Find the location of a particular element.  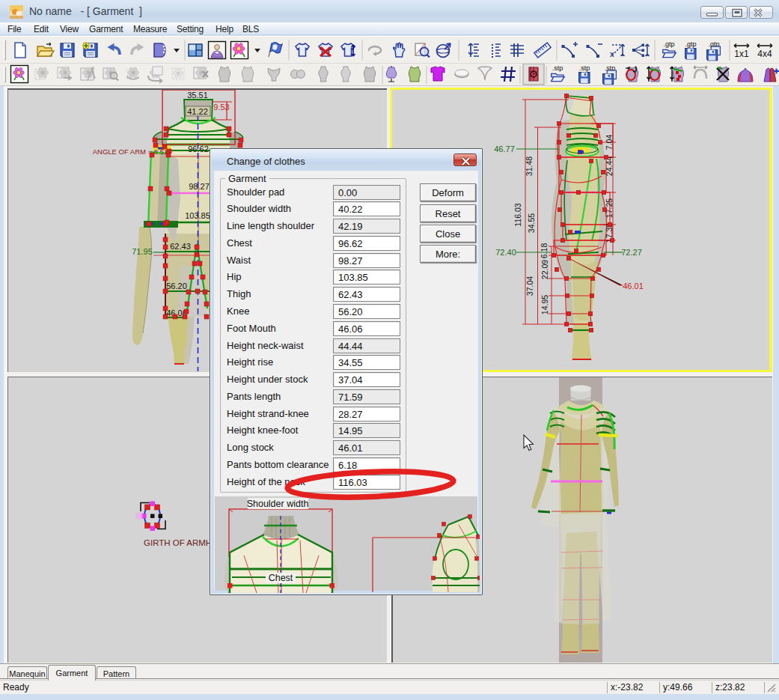

svg-text: 72.40 is located at coordinates (506, 252).